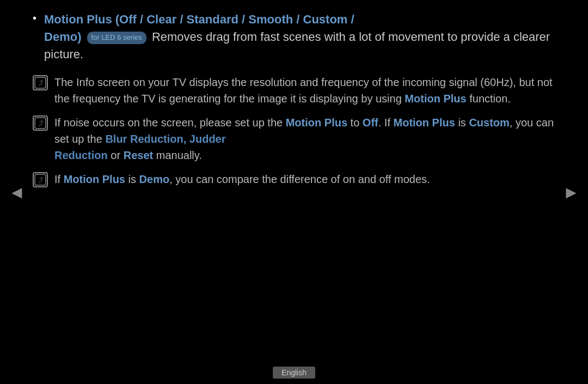 This screenshot has height=384, width=588. Describe the element at coordinates (155, 179) in the screenshot. I see `note3-demo: Demo` at that location.